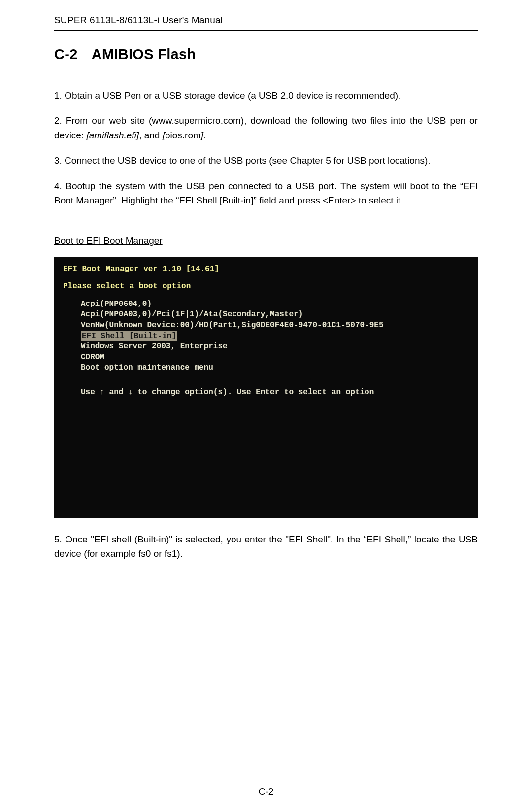 The image size is (532, 812). I want to click on section-number: C-2, so click(66, 54).